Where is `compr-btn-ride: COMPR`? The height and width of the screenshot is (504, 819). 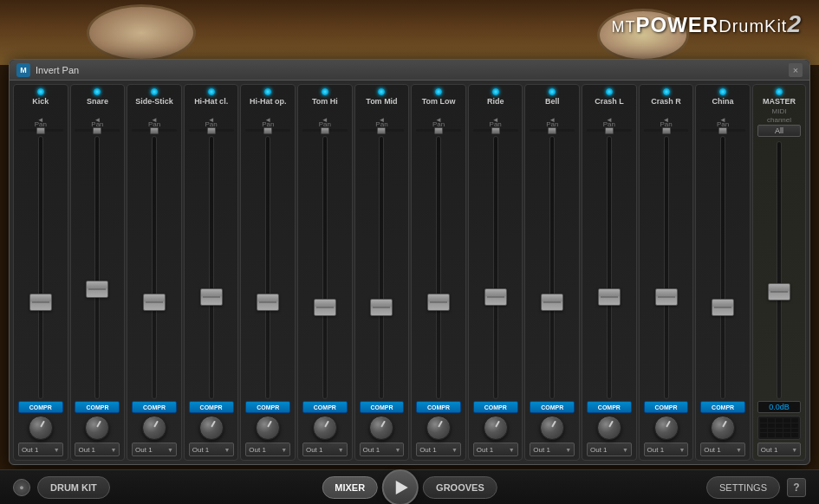
compr-btn-ride: COMPR is located at coordinates (496, 407).